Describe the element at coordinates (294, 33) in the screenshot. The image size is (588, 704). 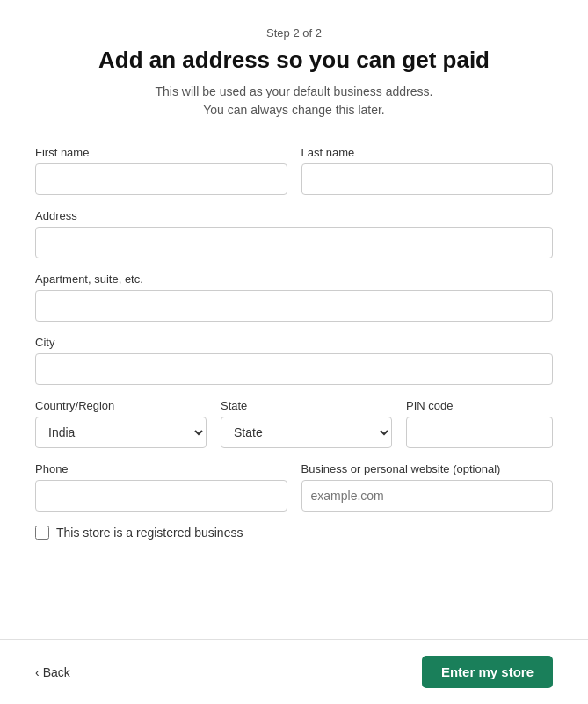
I see `step-label: Step 2 of 2` at that location.